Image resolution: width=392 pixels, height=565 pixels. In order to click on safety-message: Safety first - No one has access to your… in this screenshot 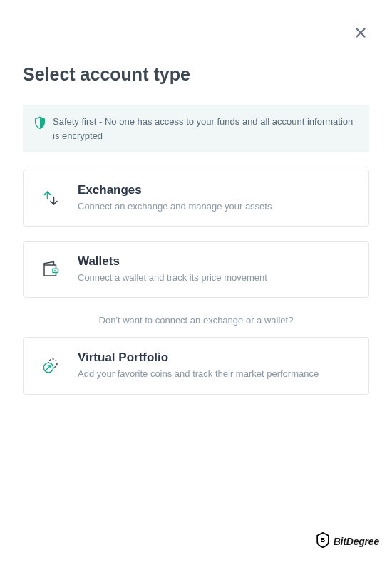, I will do `click(205, 128)`.